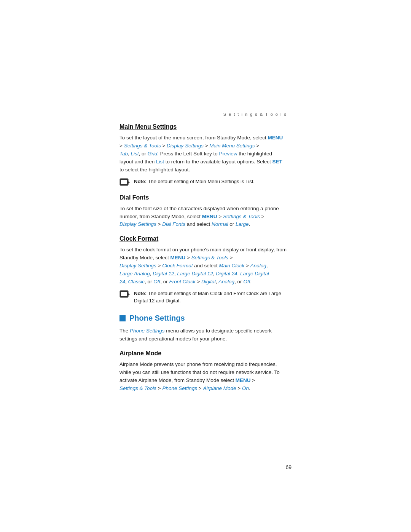  What do you see at coordinates (163, 273) in the screenshot?
I see `digital12-link: Digital 12` at bounding box center [163, 273].